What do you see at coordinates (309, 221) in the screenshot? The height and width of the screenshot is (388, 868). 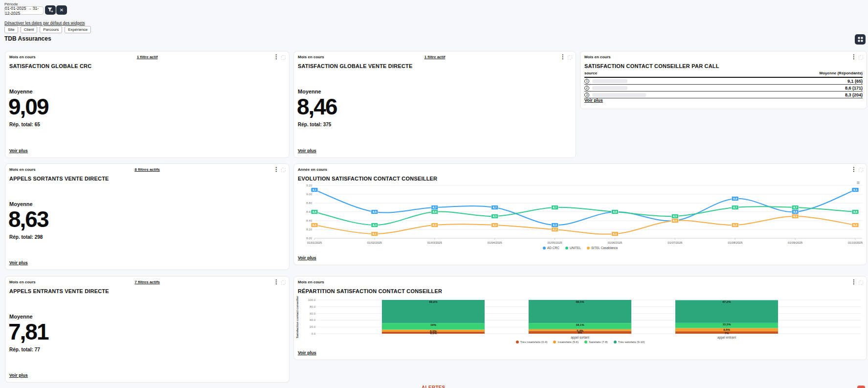 I see `y-tick-label: 8.40` at bounding box center [309, 221].